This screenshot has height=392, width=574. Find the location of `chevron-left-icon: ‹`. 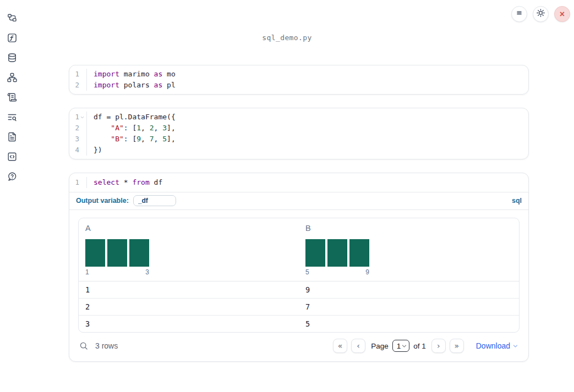

chevron-left-icon: ‹ is located at coordinates (358, 346).